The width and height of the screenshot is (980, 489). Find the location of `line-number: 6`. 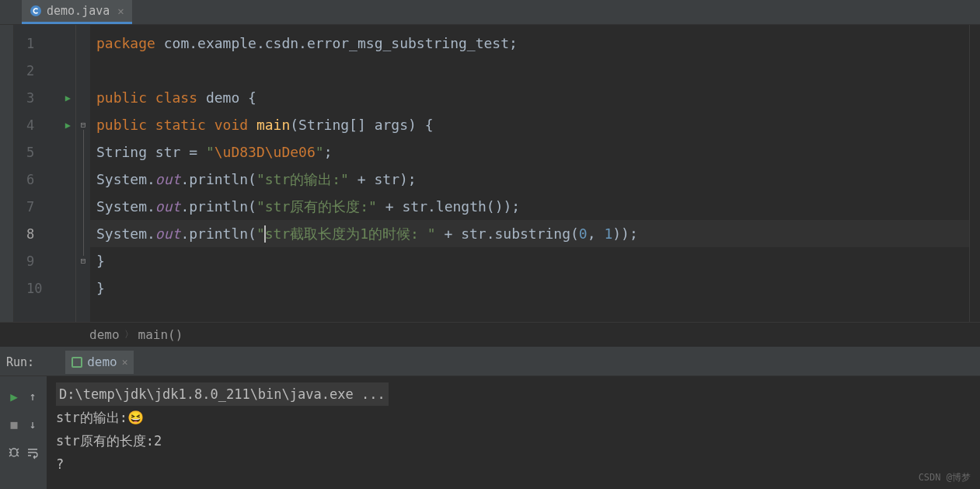

line-number: 6 is located at coordinates (45, 179).